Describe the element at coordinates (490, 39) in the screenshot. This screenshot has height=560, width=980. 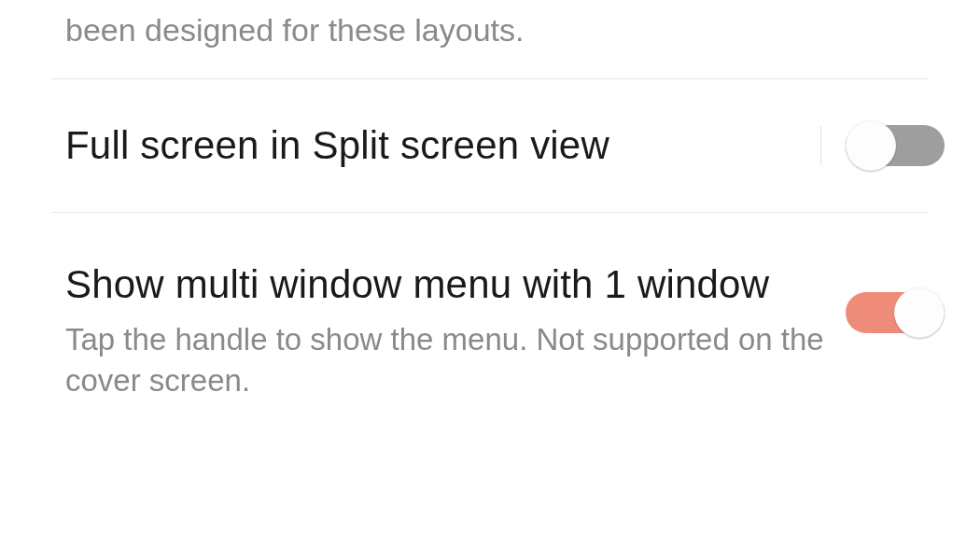
I see `setting-row-partial: been designed for these layouts.` at that location.